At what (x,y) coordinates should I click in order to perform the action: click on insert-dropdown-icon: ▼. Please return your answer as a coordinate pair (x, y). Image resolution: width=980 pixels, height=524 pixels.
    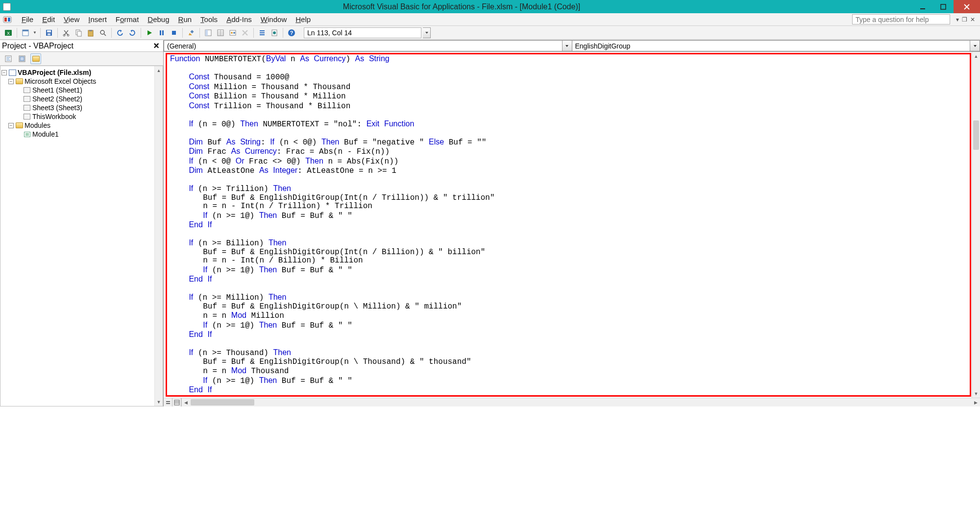
    Looking at the image, I should click on (35, 32).